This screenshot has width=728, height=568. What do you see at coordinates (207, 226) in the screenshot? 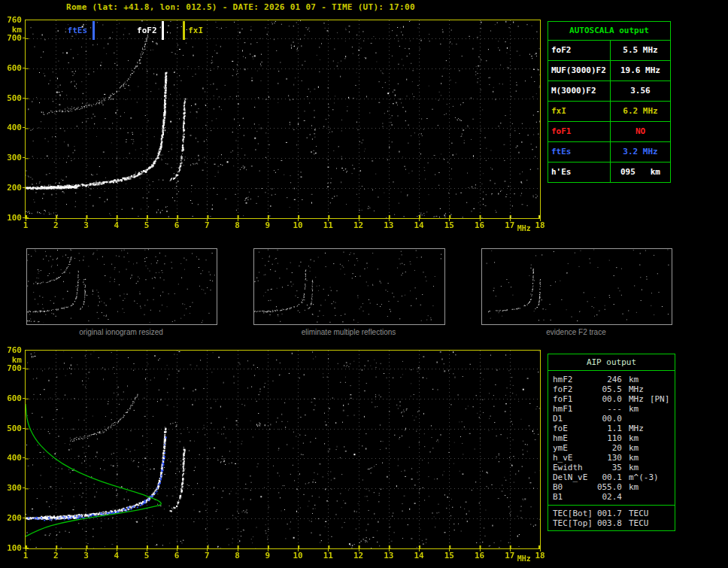
I see `x-tick-label: 7` at bounding box center [207, 226].